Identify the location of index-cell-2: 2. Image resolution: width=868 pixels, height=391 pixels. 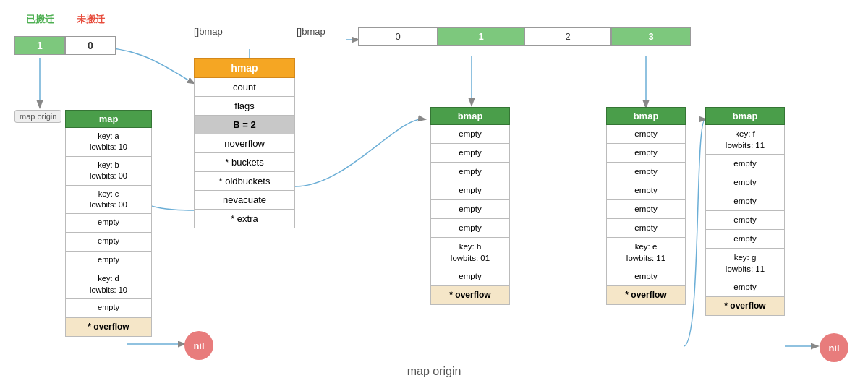
(568, 36).